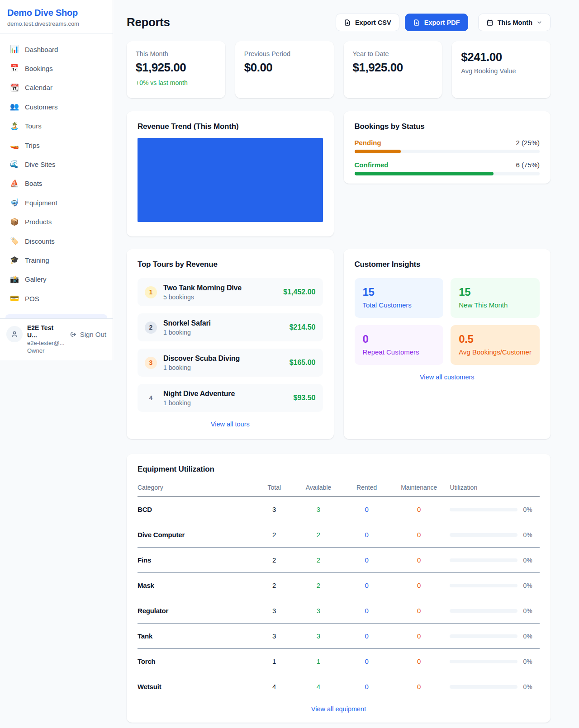 The image size is (579, 728). What do you see at coordinates (88, 335) in the screenshot?
I see `sign-out-button: Sign Out` at bounding box center [88, 335].